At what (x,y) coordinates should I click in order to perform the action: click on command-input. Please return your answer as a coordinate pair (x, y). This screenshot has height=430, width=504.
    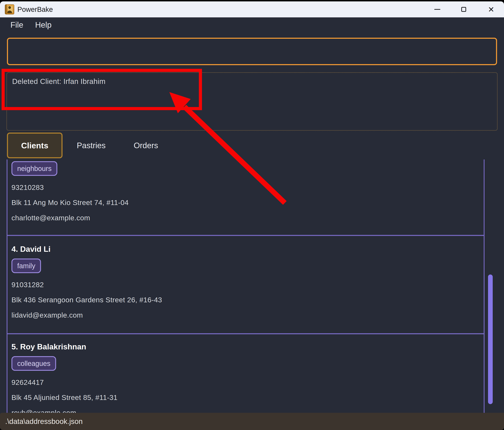
    Looking at the image, I should click on (252, 52).